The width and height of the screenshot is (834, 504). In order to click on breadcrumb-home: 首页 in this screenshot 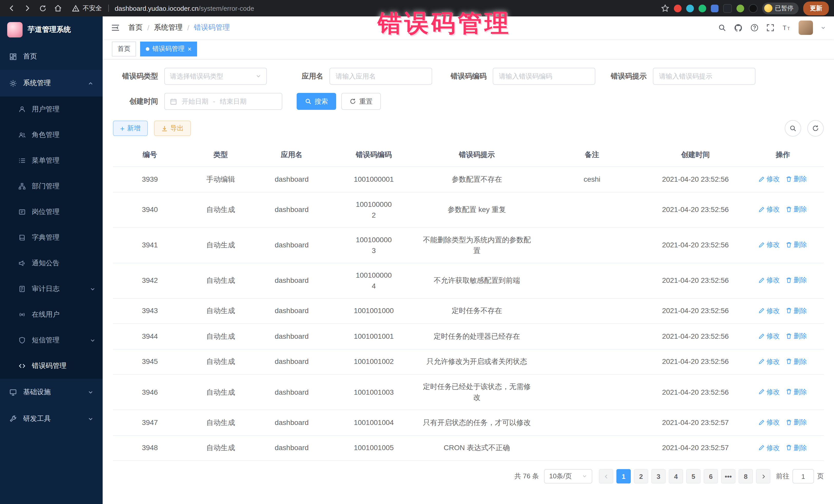, I will do `click(135, 28)`.